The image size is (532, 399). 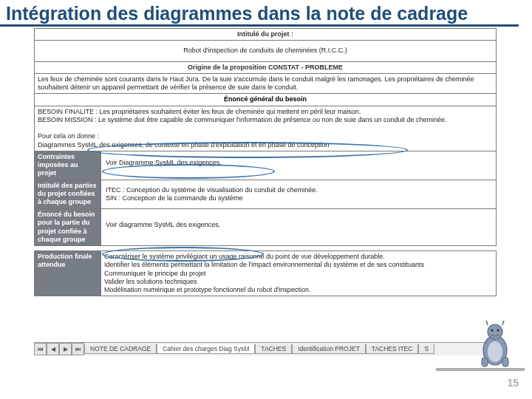 What do you see at coordinates (120, 349) in the screenshot?
I see `tab-note-cadrage: NOTE DE CADRAGE` at bounding box center [120, 349].